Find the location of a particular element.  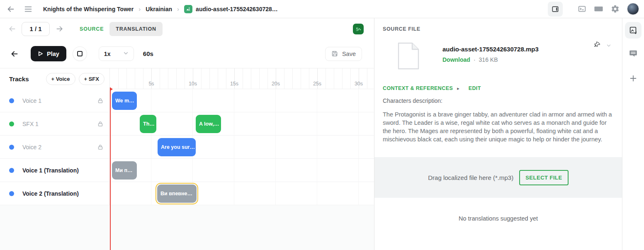

top-bar: Knights of the Whispering Tower › Ukrain… is located at coordinates (322, 9).